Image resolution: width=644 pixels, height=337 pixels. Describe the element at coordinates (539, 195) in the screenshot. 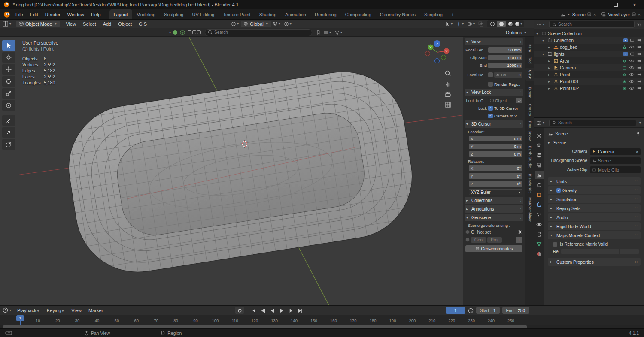

I see `properties-tab-object` at that location.